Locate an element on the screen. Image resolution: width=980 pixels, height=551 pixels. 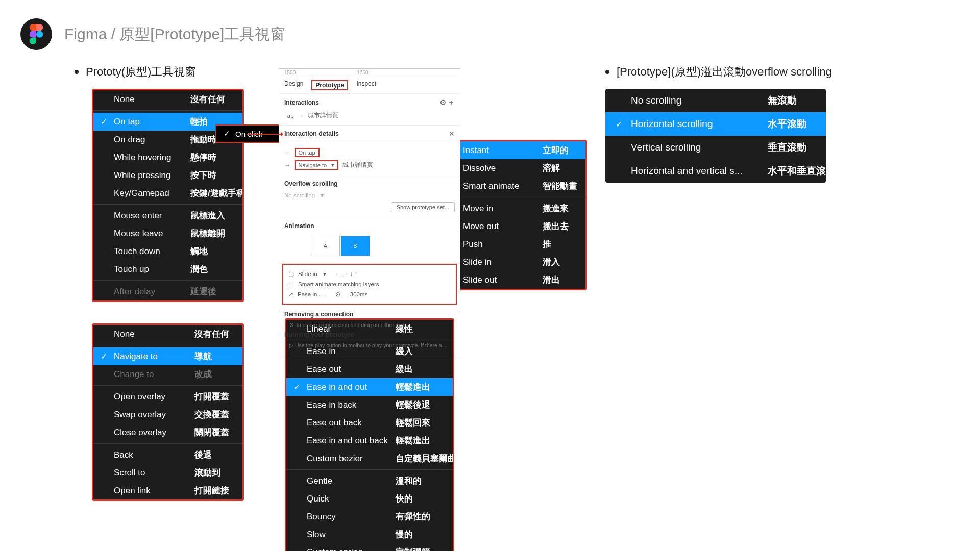
menu-item-en: Mouse enter is located at coordinates (148, 216).